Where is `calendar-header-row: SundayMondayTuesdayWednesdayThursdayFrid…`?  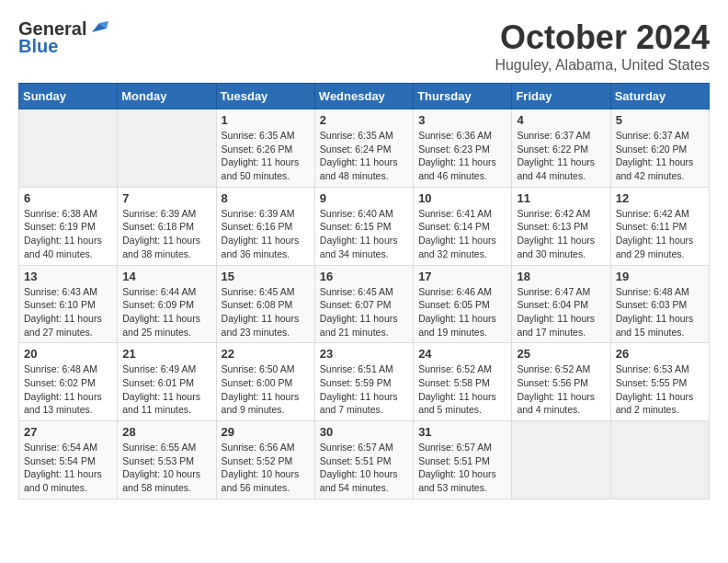
calendar-header-row: SundayMondayTuesdayWednesdayThursdayFrid… is located at coordinates (364, 97).